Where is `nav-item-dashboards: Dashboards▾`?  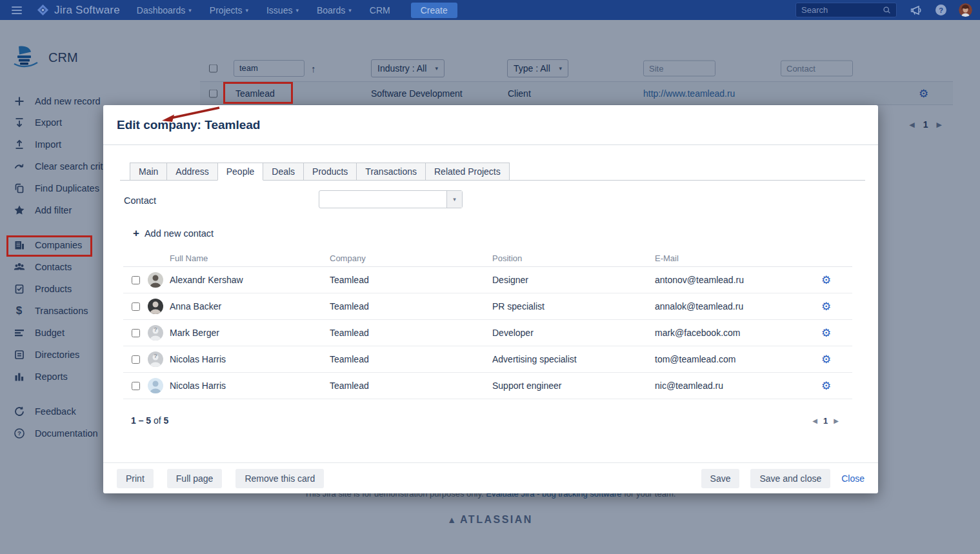 nav-item-dashboards: Dashboards▾ is located at coordinates (164, 10).